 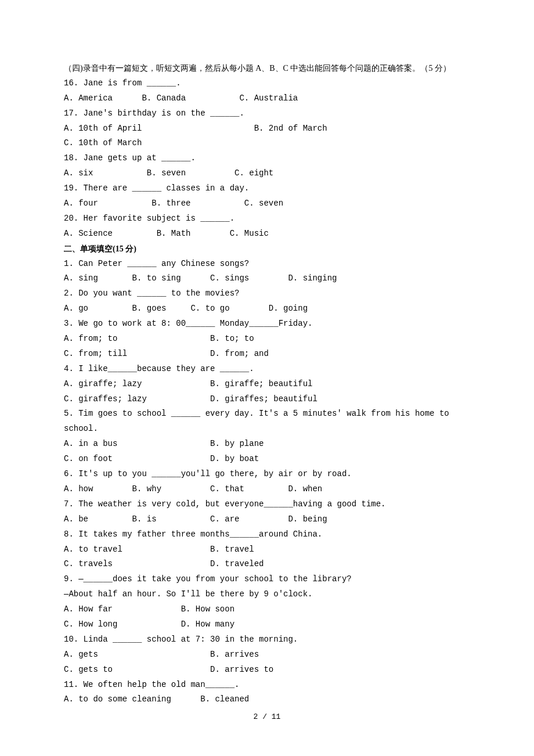 I want to click on q18-text: 18. Jane gets up at ______., so click(x=267, y=159).